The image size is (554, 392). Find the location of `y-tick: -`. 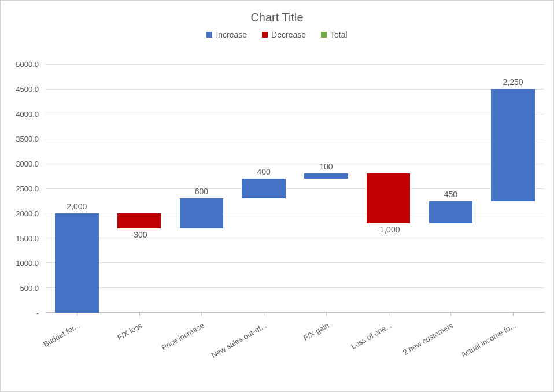

y-tick: - is located at coordinates (38, 313).